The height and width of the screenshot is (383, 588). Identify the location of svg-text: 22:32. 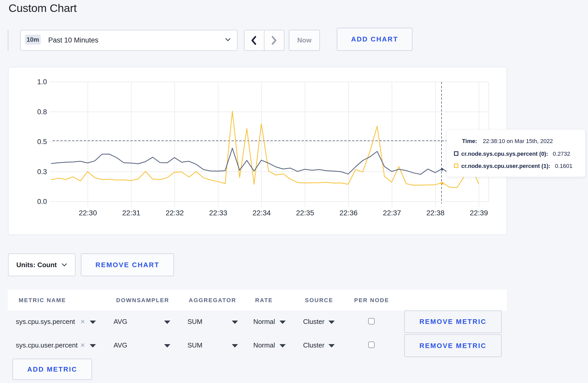
(175, 213).